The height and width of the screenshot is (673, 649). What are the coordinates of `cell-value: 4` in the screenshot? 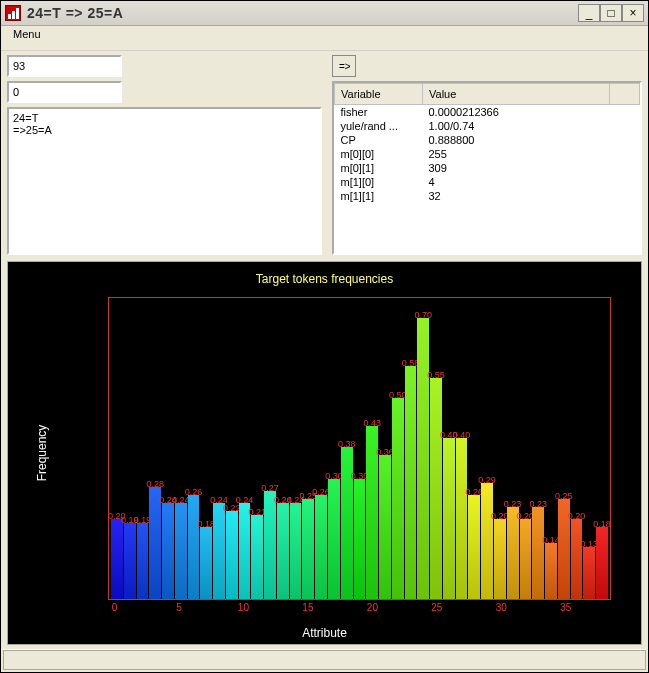 It's located at (516, 182).